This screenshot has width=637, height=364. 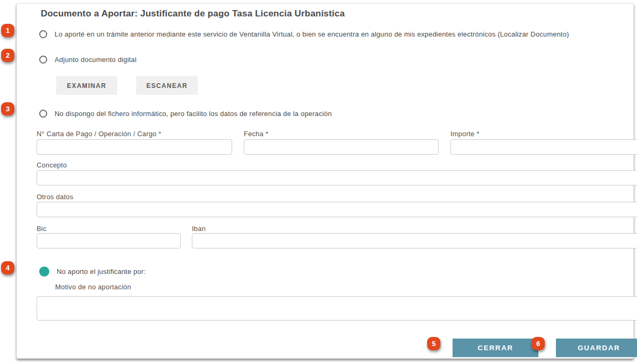 What do you see at coordinates (88, 60) in the screenshot?
I see `option-attach-digital: Adjunto documento digital` at bounding box center [88, 60].